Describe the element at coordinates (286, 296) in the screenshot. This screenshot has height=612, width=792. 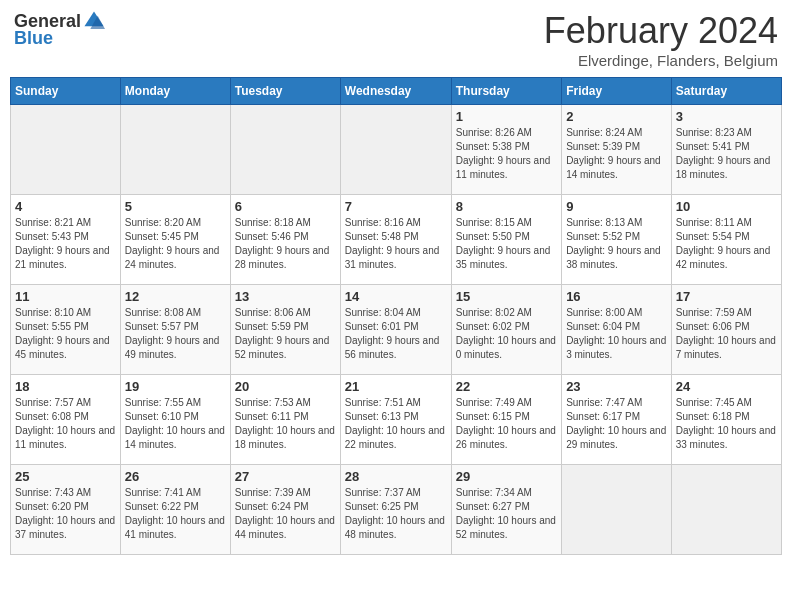
I see `day-number: 13` at that location.